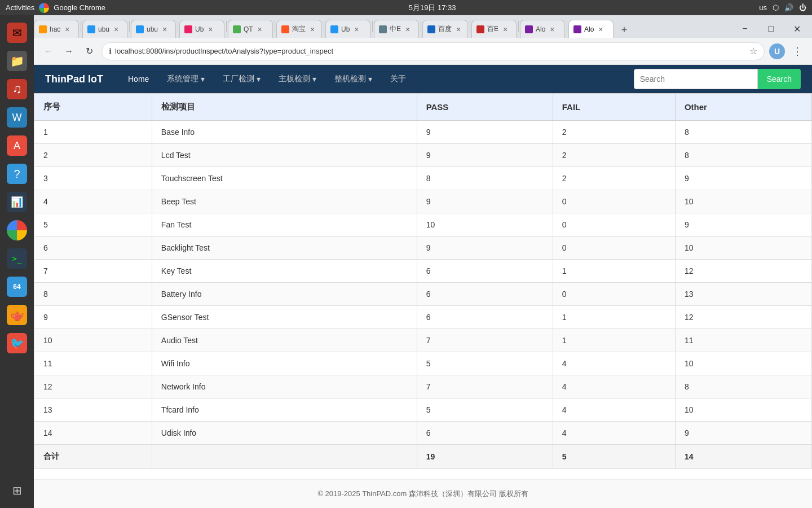  What do you see at coordinates (55, 29) in the screenshot?
I see `tab-label-hac: hac` at bounding box center [55, 29].